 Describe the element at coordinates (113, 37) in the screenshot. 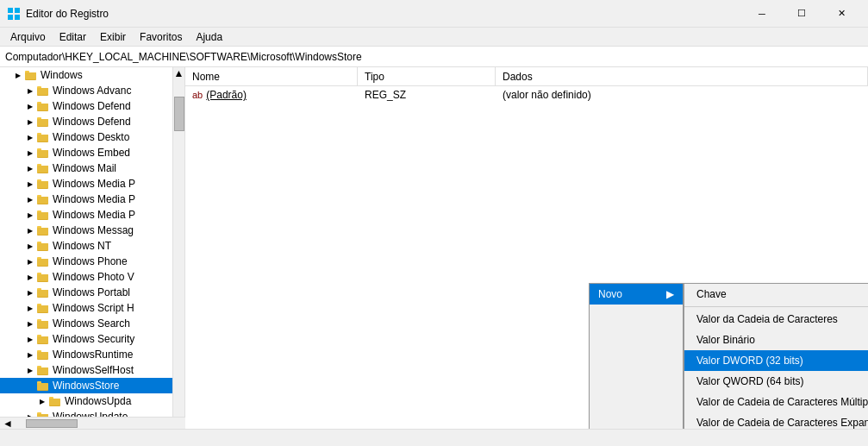

I see `menu-exibir: Exibir` at that location.